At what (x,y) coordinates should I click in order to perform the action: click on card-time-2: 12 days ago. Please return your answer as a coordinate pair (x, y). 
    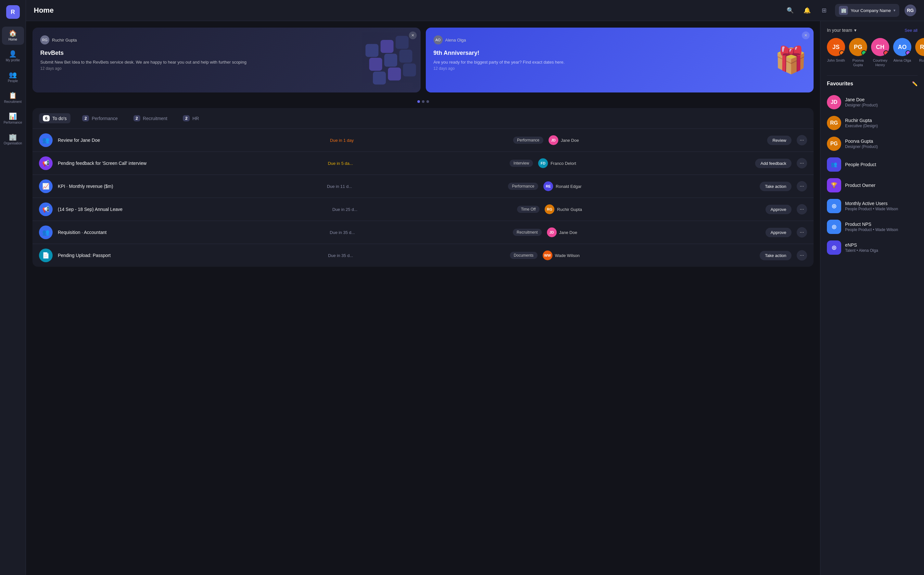
    Looking at the image, I should click on (444, 68).